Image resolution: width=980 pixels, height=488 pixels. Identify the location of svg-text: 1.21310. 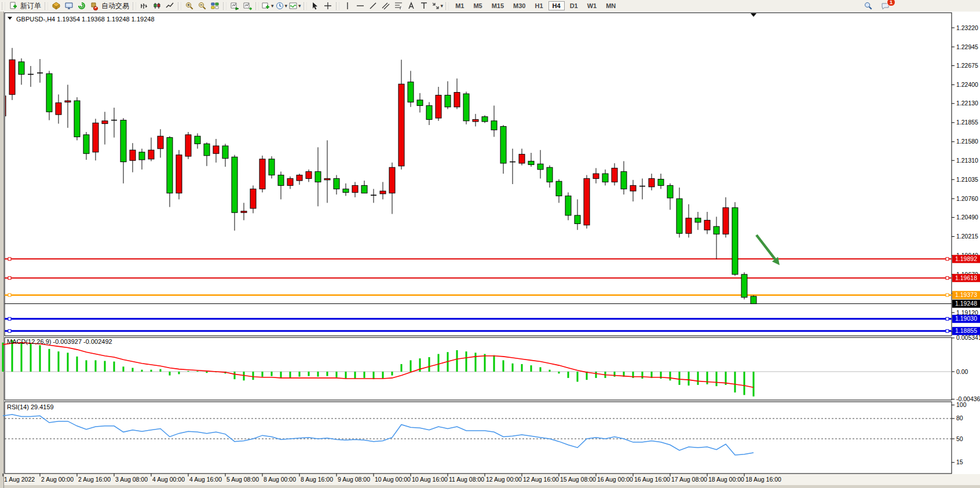
(967, 160).